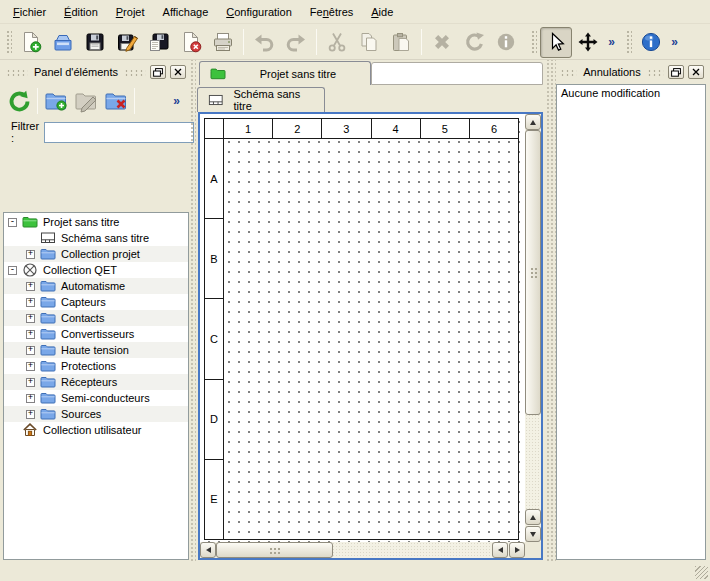 This screenshot has height=581, width=710. I want to click on redo-button, so click(296, 42).